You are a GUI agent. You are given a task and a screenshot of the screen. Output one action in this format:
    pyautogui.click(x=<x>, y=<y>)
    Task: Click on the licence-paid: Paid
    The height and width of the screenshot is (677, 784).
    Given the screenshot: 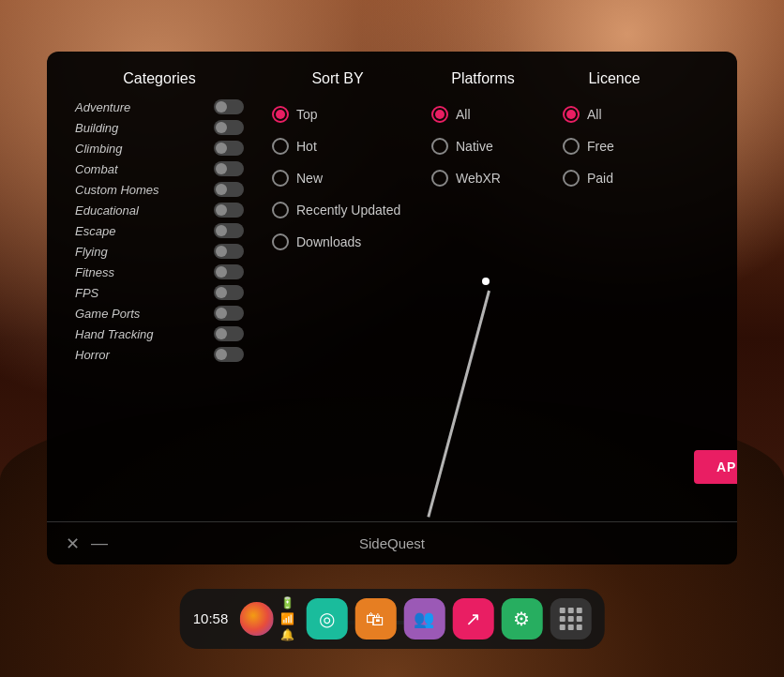 What is the action you would take?
    pyautogui.click(x=614, y=178)
    